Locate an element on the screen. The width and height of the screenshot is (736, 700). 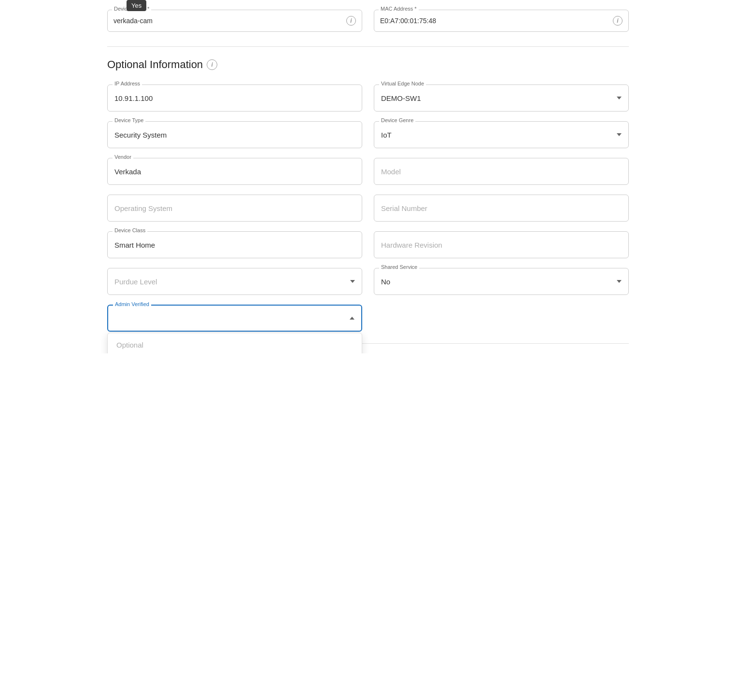
device-type-value: Security System is located at coordinates (141, 135).